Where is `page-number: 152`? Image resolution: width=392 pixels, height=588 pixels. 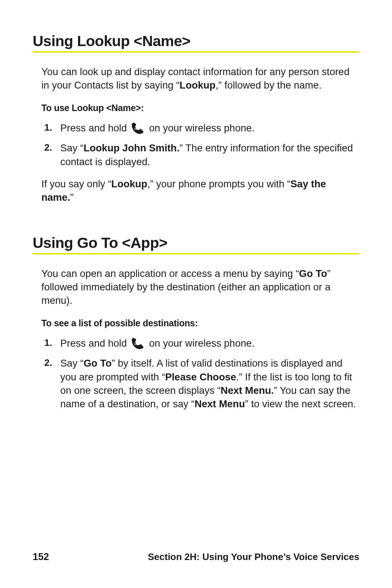
page-number: 152 is located at coordinates (41, 557).